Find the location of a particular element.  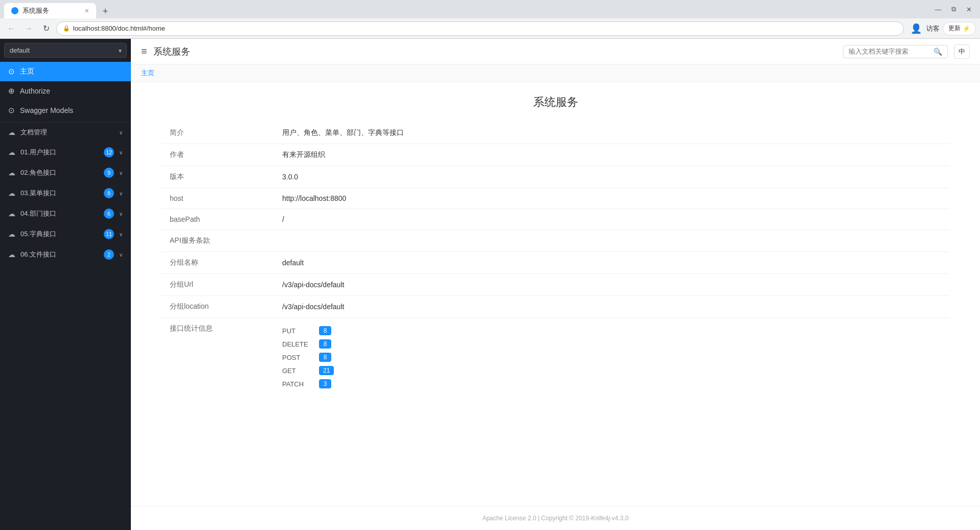

sidebar: default ▼ ⊙ 主页 ⊕ Authorize ⊙ Swagger Mod… is located at coordinates (65, 284).